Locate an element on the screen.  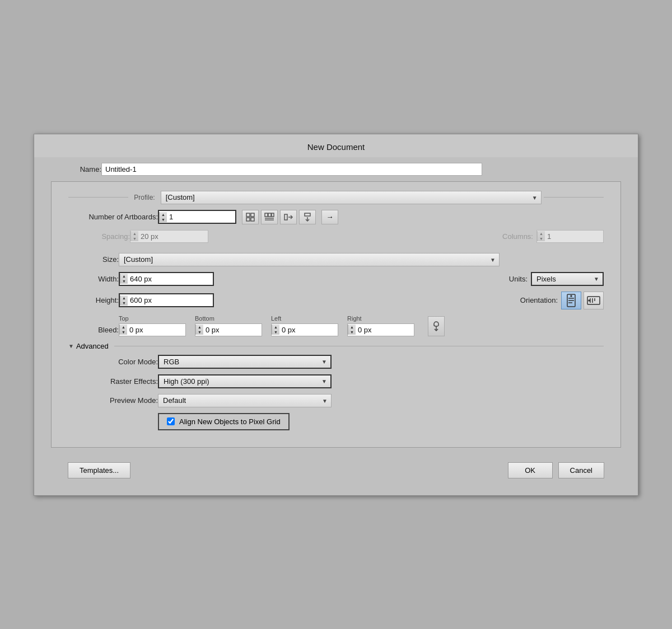
height-spinner: ▲ ▼ 600 px is located at coordinates (166, 300).